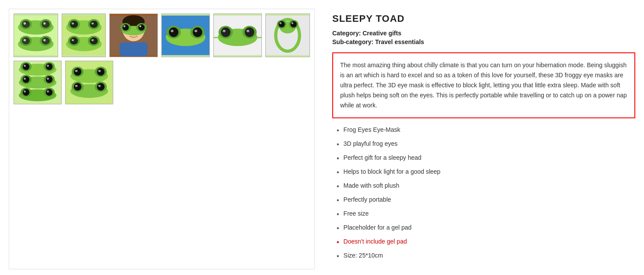 This screenshot has width=644, height=275. Describe the element at coordinates (484, 86) in the screenshot. I see `description-box: The most amazing thing about chilly clim…` at that location.